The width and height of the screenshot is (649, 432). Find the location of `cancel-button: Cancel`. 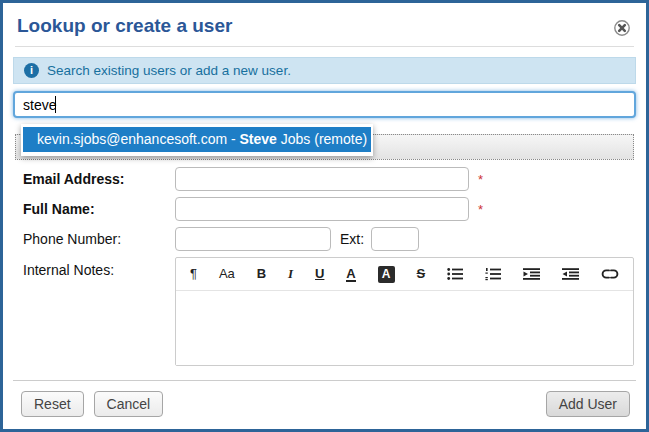

cancel-button: Cancel is located at coordinates (129, 404).